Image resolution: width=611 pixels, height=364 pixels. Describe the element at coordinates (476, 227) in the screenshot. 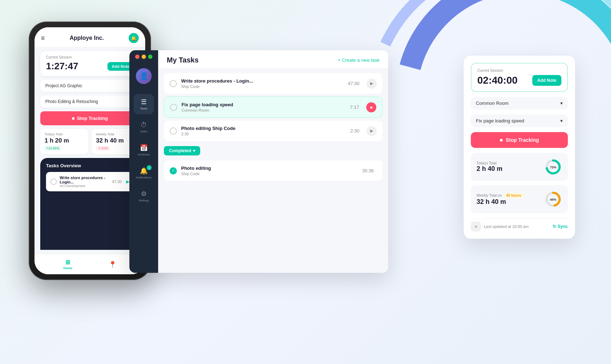

I see `sync-arrows-icon: »` at that location.